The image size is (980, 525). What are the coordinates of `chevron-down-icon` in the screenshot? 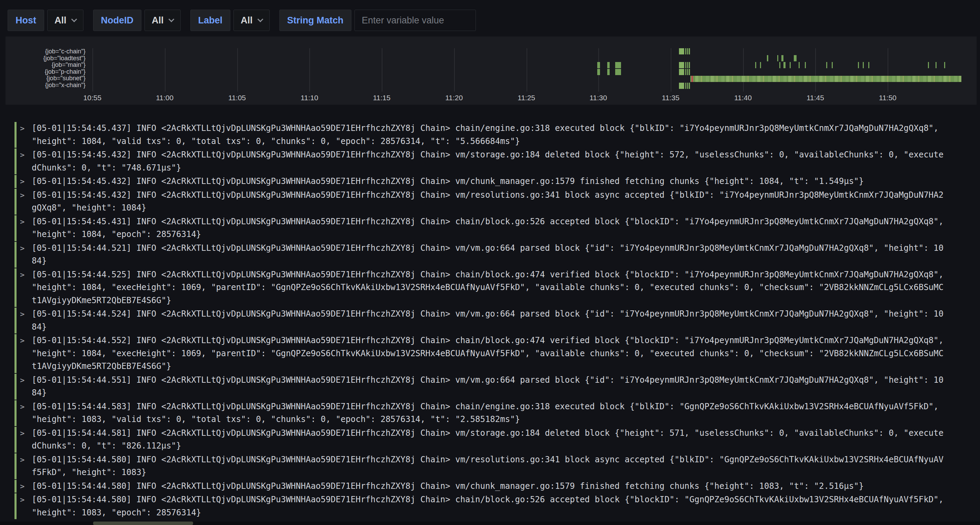 It's located at (74, 19).